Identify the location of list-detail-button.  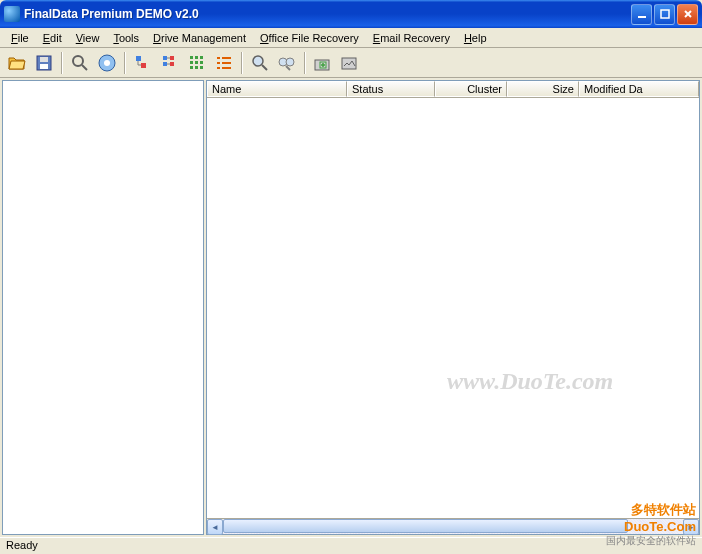
(224, 63).